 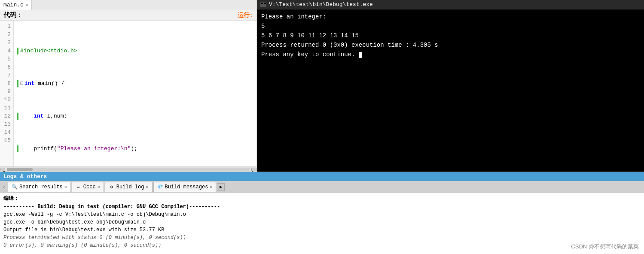 I want to click on tab-search-results-label: Search results, so click(x=41, y=187).